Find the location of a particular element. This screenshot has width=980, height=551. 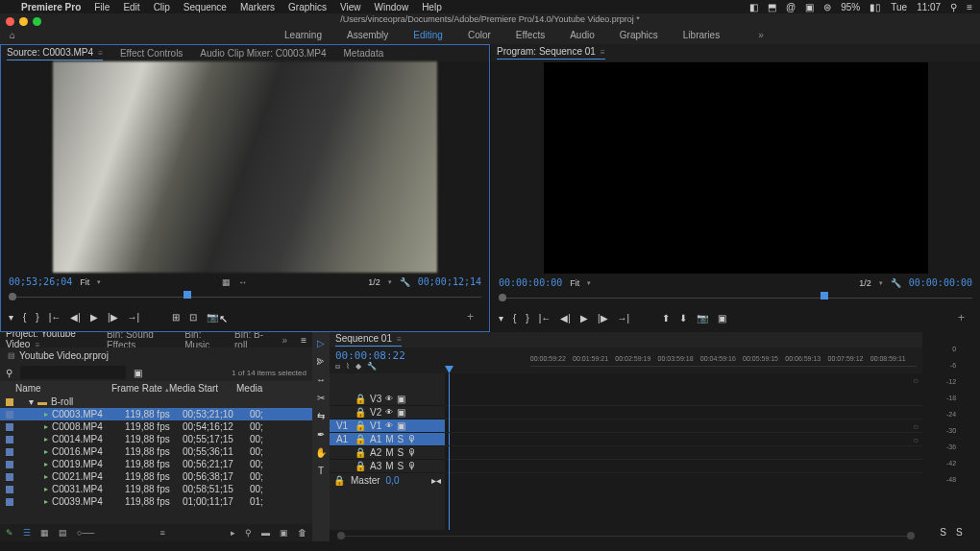

in-icon: { is located at coordinates (515, 319).